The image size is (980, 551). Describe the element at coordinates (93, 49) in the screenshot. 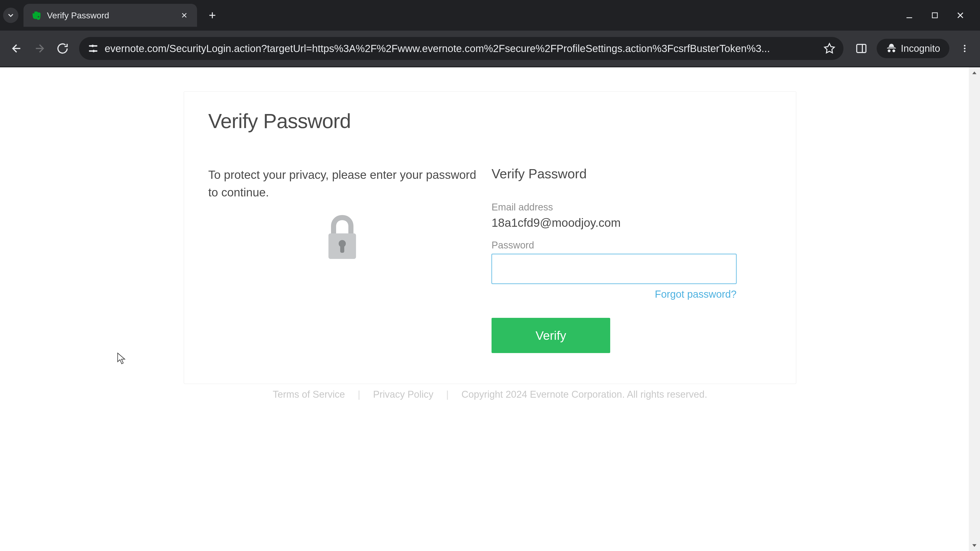

I see `site-settings-icon` at that location.